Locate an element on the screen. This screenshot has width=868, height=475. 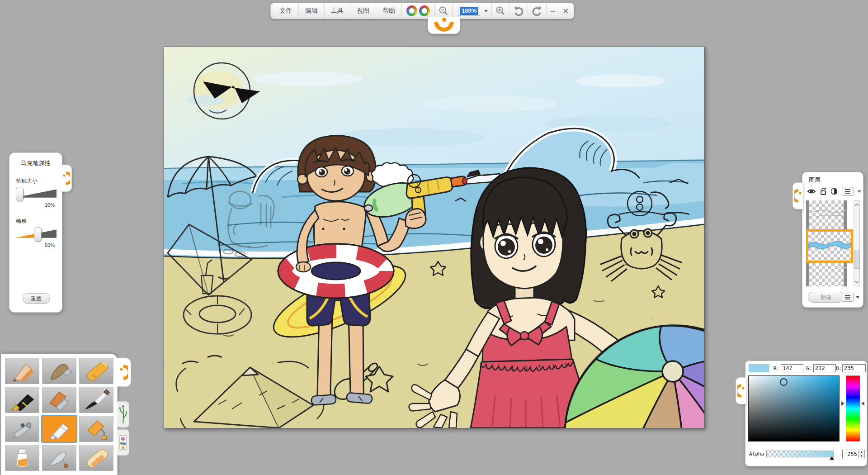
menu-tools: 工具 is located at coordinates (337, 11).